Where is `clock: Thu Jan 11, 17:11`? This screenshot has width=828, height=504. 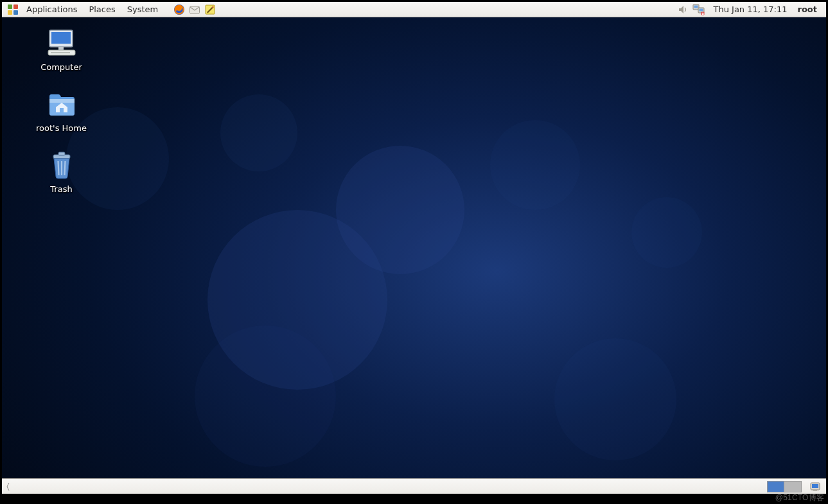 clock: Thu Jan 11, 17:11 is located at coordinates (750, 9).